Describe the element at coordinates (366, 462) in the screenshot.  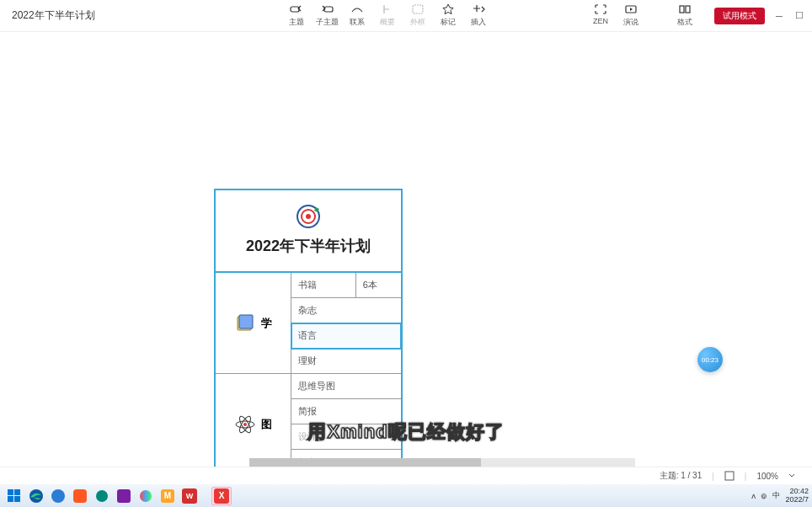
I see `scrollbar-thumb` at that location.